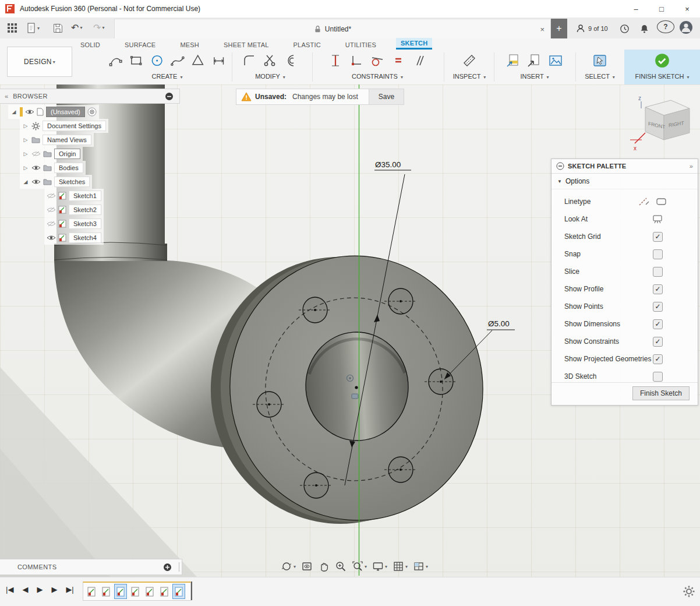 The height and width of the screenshot is (606, 700). I want to click on tab-sheet-metal: SHEET METAL, so click(246, 44).